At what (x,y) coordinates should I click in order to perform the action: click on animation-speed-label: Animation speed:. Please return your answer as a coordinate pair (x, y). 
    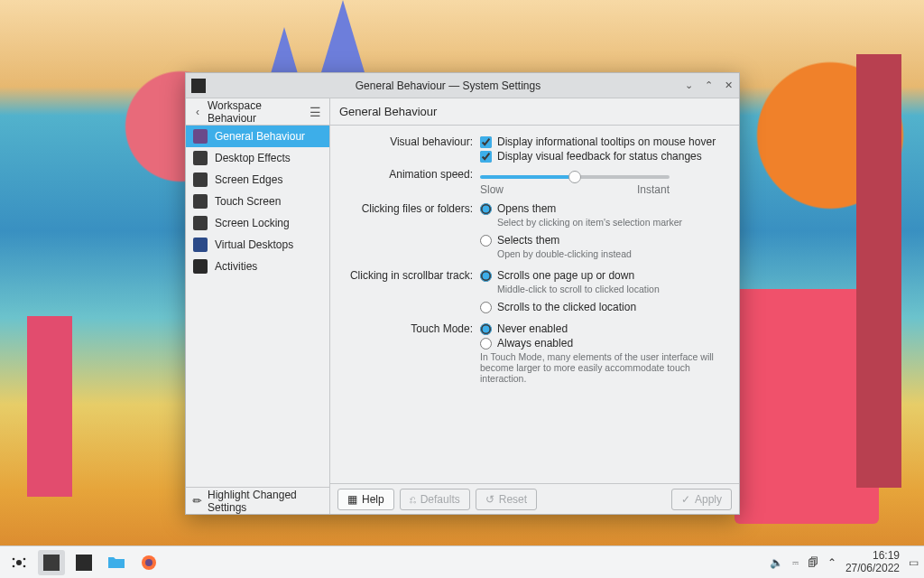
    Looking at the image, I should click on (408, 173).